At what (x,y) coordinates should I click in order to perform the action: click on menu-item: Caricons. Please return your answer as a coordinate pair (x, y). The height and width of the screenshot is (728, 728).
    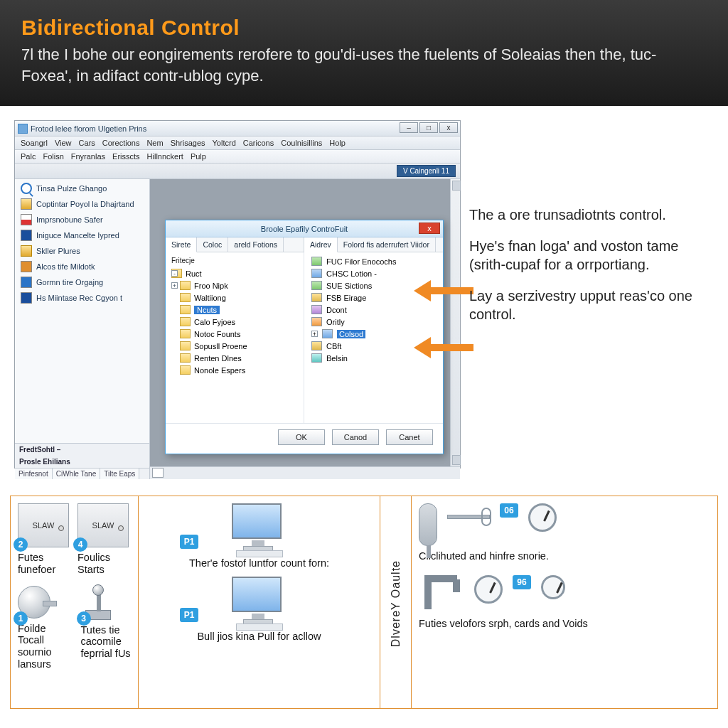
    Looking at the image, I should click on (259, 143).